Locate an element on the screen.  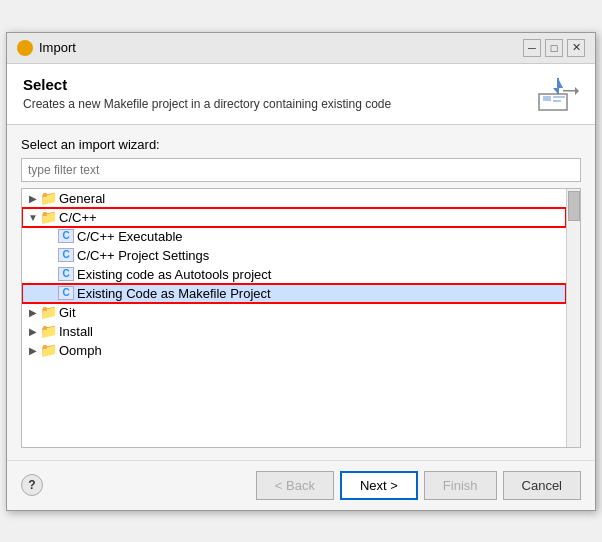
folder-icon-git: 📁 is located at coordinates (48, 312).